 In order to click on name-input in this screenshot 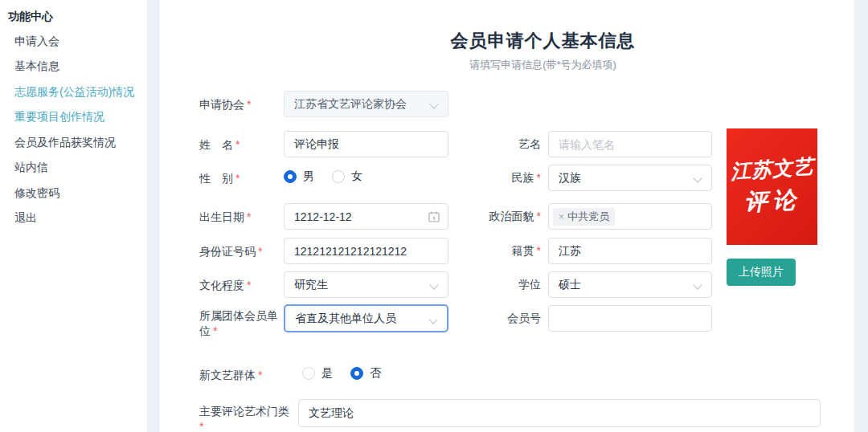, I will do `click(366, 145)`.